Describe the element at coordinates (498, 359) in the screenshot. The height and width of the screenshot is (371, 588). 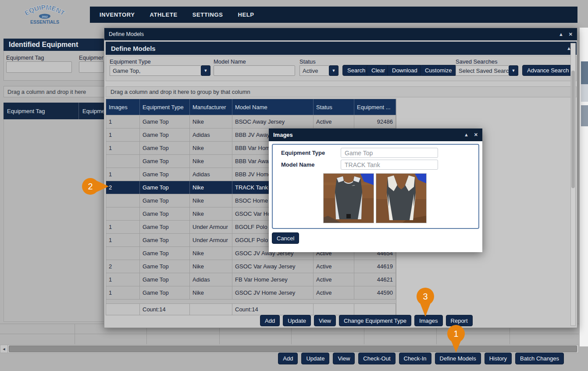
I see `history-button: History` at that location.